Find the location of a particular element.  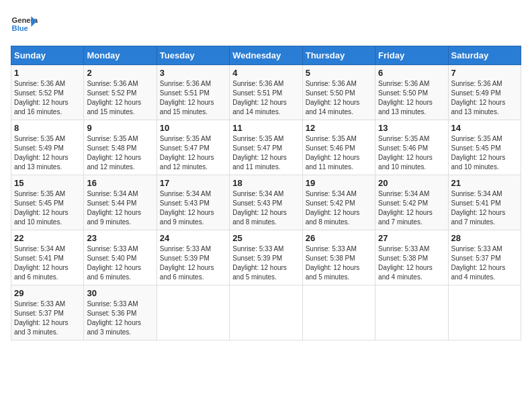

day-number: 13 is located at coordinates (411, 128).